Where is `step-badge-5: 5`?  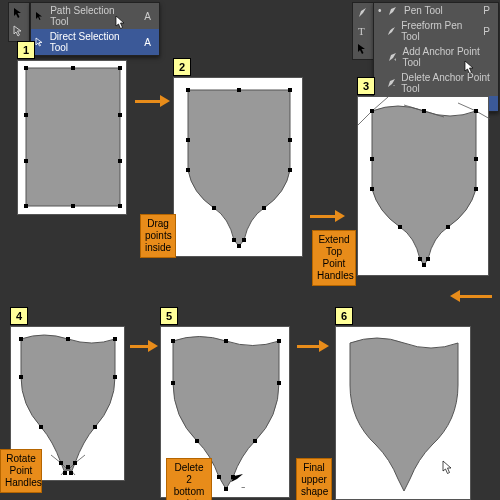 step-badge-5: 5 is located at coordinates (169, 316).